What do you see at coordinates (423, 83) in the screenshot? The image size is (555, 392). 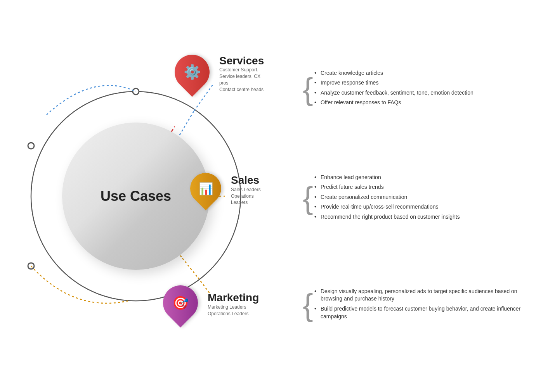 I see `services-bullet-2: Improve response times` at bounding box center [423, 83].